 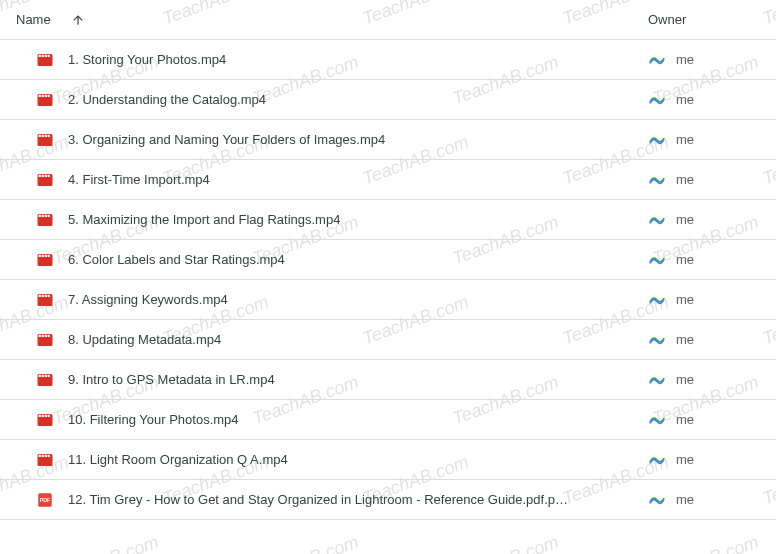 I want to click on file-name-cell: 4. First-Time Import.mp4, so click(x=332, y=180).